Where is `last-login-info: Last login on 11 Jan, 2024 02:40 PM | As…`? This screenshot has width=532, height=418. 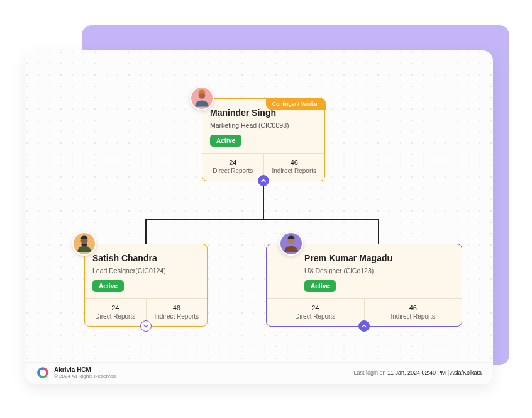 last-login-info: Last login on 11 Jan, 2024 02:40 PM | As… is located at coordinates (418, 373).